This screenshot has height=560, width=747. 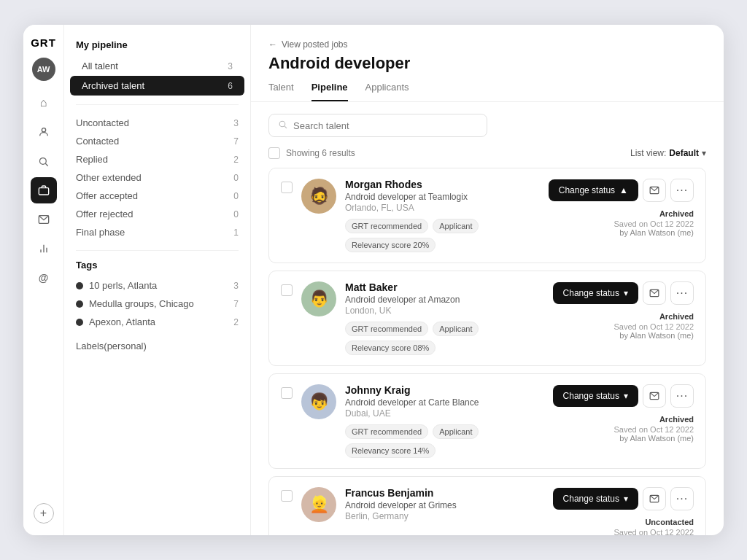 What do you see at coordinates (158, 232) in the screenshot?
I see `sub-item-6: Final phase1` at bounding box center [158, 232].